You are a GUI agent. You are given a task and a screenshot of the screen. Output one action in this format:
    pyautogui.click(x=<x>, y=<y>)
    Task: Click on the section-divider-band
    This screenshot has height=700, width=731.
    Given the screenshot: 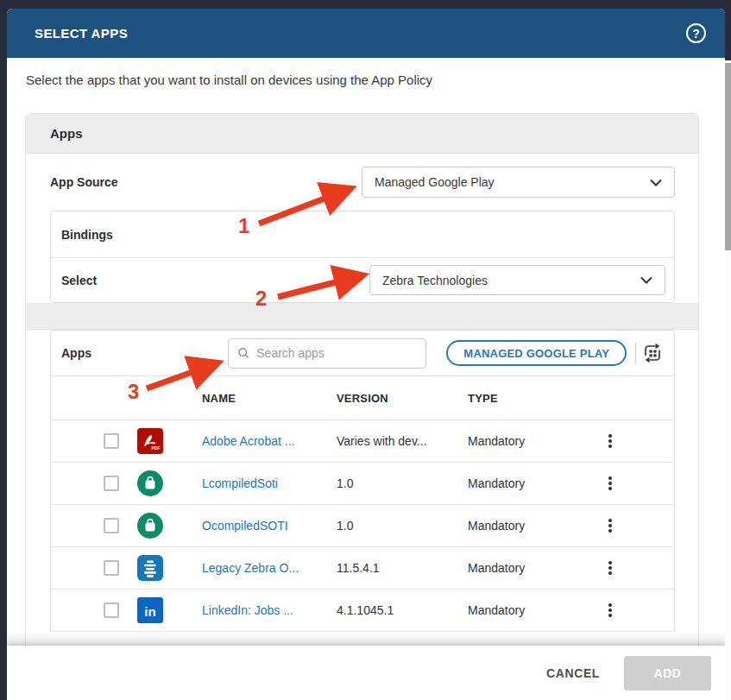 What is the action you would take?
    pyautogui.click(x=362, y=316)
    